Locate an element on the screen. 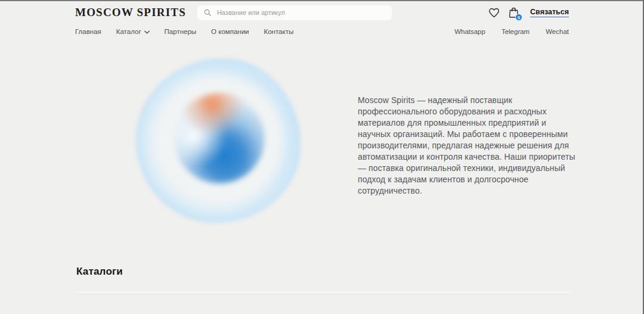  cart-count-badge: 0 is located at coordinates (519, 17).